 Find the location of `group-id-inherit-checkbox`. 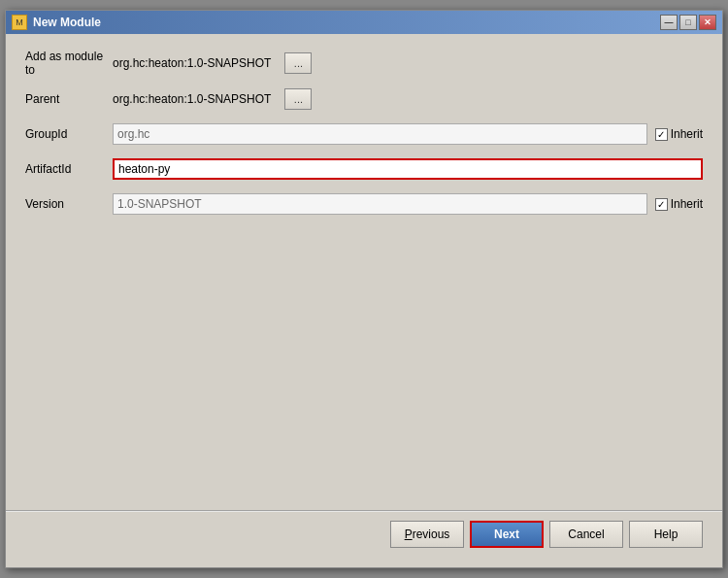

group-id-inherit-checkbox is located at coordinates (662, 134).